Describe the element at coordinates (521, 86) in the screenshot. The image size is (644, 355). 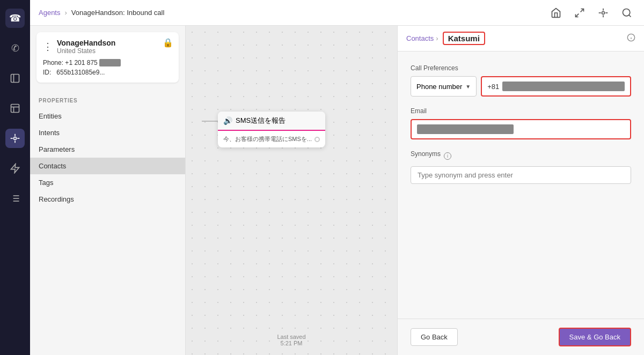
I see `call-preferences-row: Phone number ▼ +81` at that location.